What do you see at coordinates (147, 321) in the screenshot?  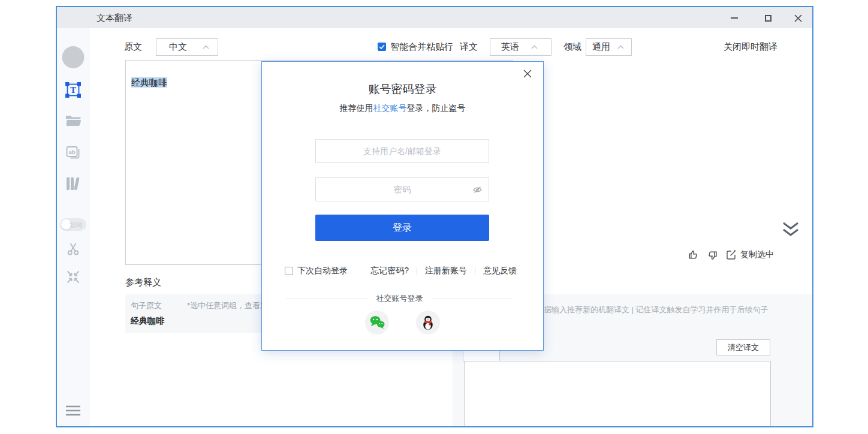 I see `reference-sentence: 经典咖啡` at bounding box center [147, 321].